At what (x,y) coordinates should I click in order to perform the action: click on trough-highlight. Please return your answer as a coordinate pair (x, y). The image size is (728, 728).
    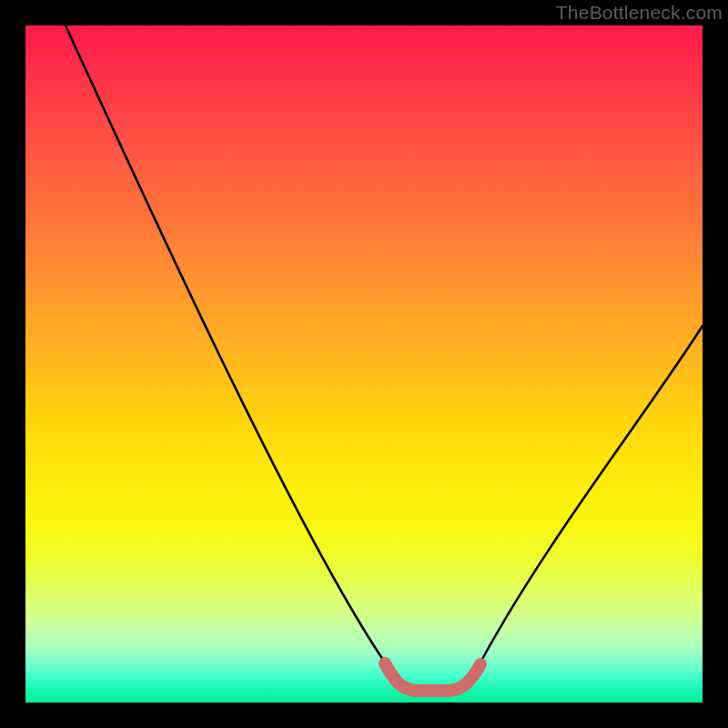
    Looking at the image, I should click on (433, 677).